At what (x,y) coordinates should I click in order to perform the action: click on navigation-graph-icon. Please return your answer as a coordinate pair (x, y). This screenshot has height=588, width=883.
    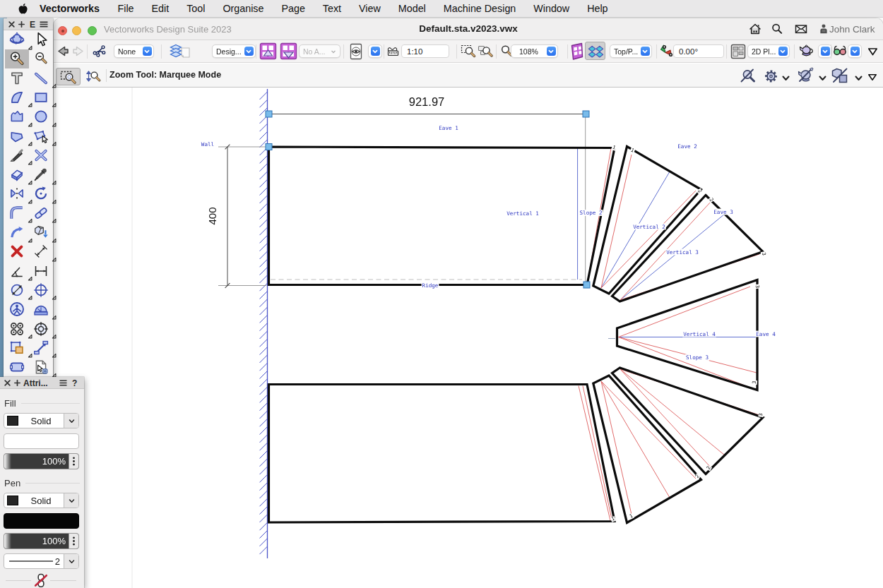
    Looking at the image, I should click on (99, 52).